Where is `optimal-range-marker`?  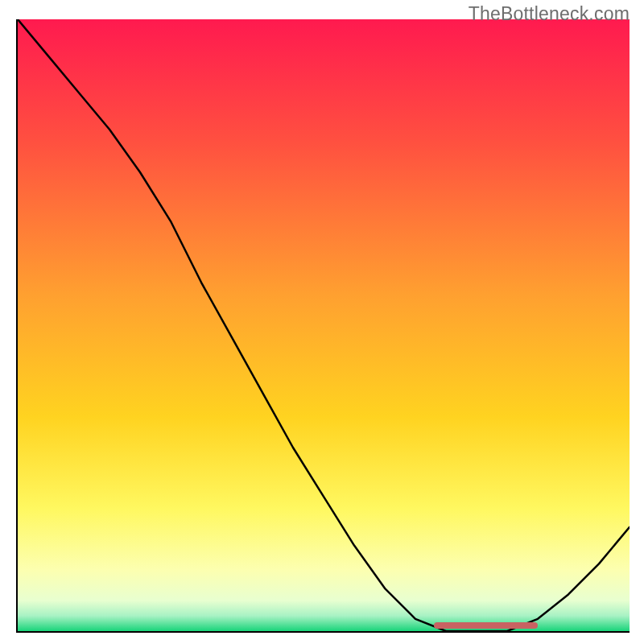 optimal-range-marker is located at coordinates (486, 625).